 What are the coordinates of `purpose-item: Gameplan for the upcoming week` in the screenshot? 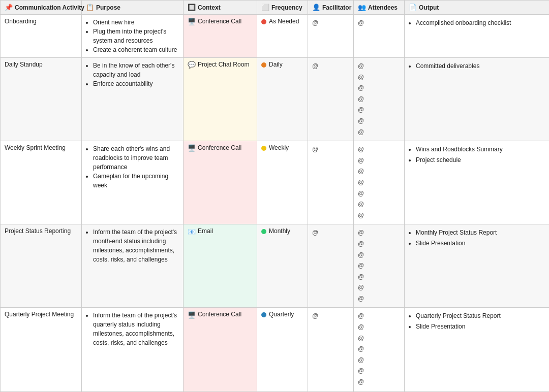 It's located at (136, 181).